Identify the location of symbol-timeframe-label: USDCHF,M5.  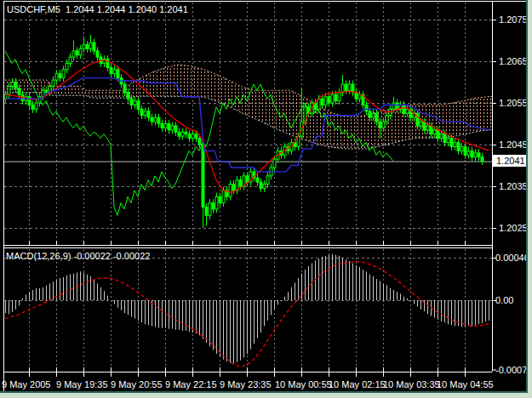
(34, 9).